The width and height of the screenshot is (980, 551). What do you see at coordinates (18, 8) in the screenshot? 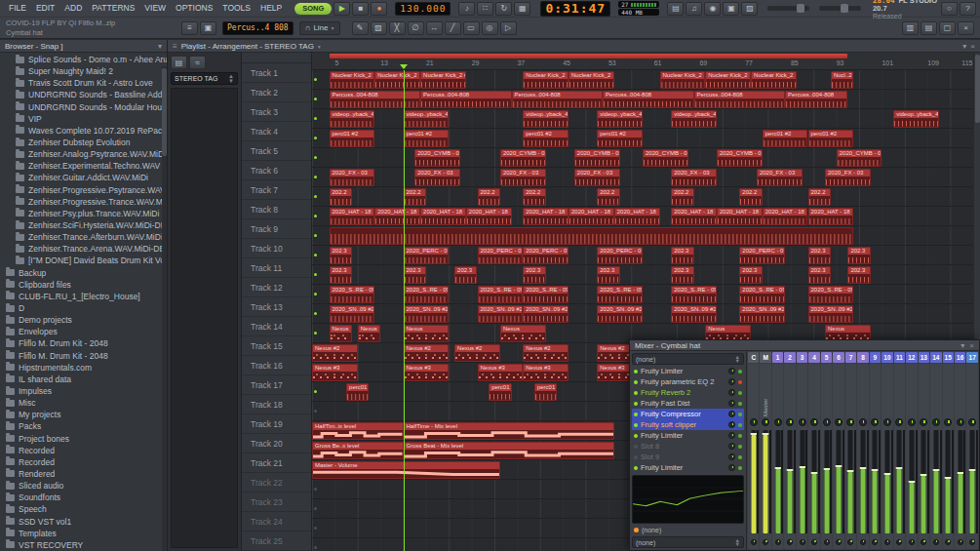
I see `menu-item-file: FILE` at bounding box center [18, 8].